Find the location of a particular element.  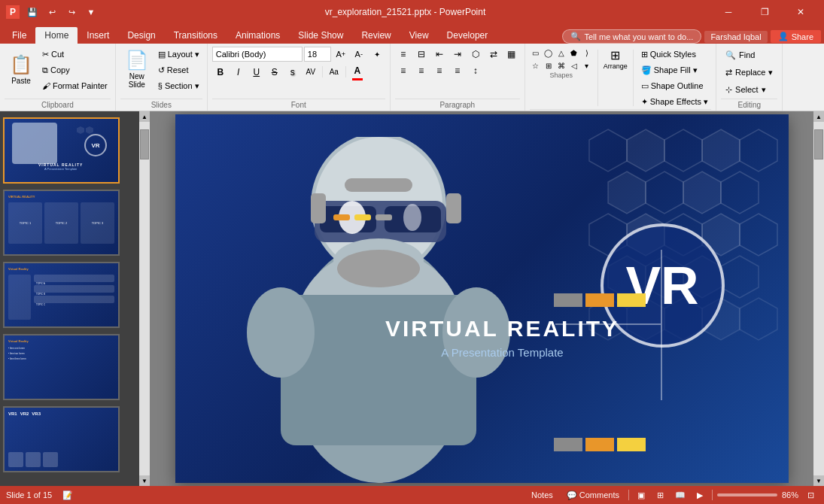

shape-cell: ⌘ is located at coordinates (561, 65).